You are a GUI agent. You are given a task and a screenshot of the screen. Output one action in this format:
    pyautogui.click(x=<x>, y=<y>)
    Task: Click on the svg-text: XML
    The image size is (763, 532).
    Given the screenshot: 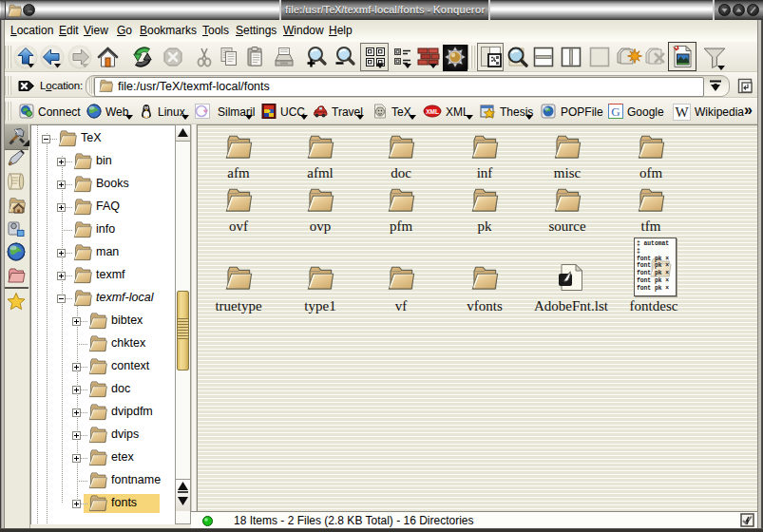 What is the action you would take?
    pyautogui.click(x=432, y=112)
    